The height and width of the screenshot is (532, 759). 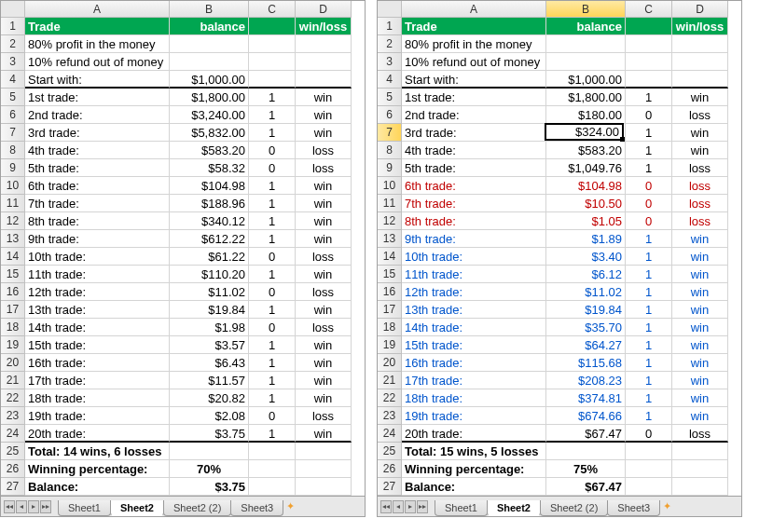 I want to click on cell: $11.57, so click(x=209, y=380).